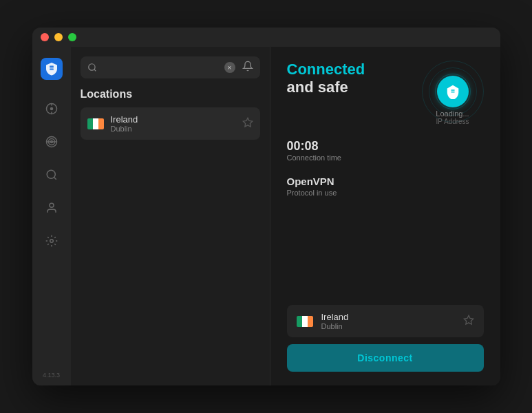  I want to click on location-city: Dublin, so click(173, 129).